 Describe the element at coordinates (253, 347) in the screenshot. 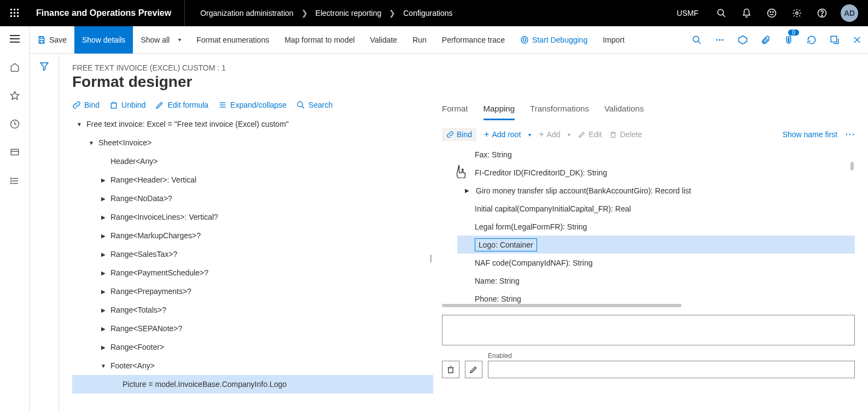

I see `tree-node: ▶Range<Footer>` at that location.